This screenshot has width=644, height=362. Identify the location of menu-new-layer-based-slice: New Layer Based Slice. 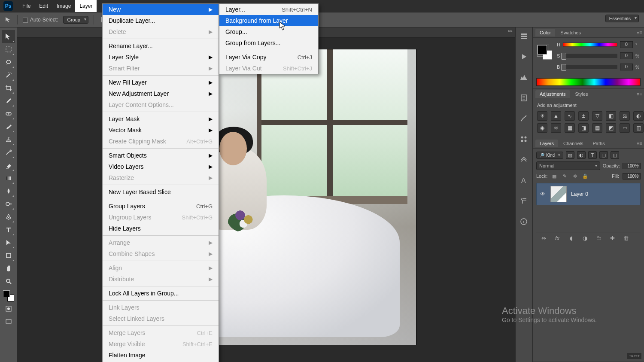
(161, 192).